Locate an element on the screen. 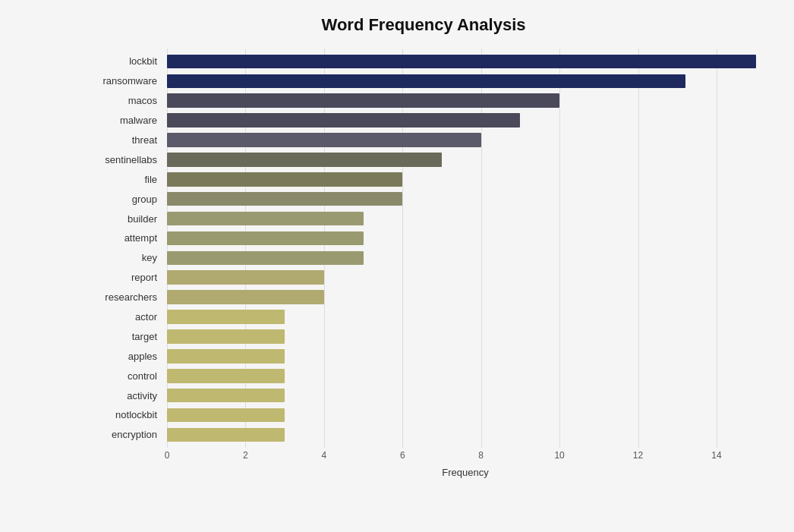 Image resolution: width=794 pixels, height=532 pixels. bar-row: target is located at coordinates (465, 337).